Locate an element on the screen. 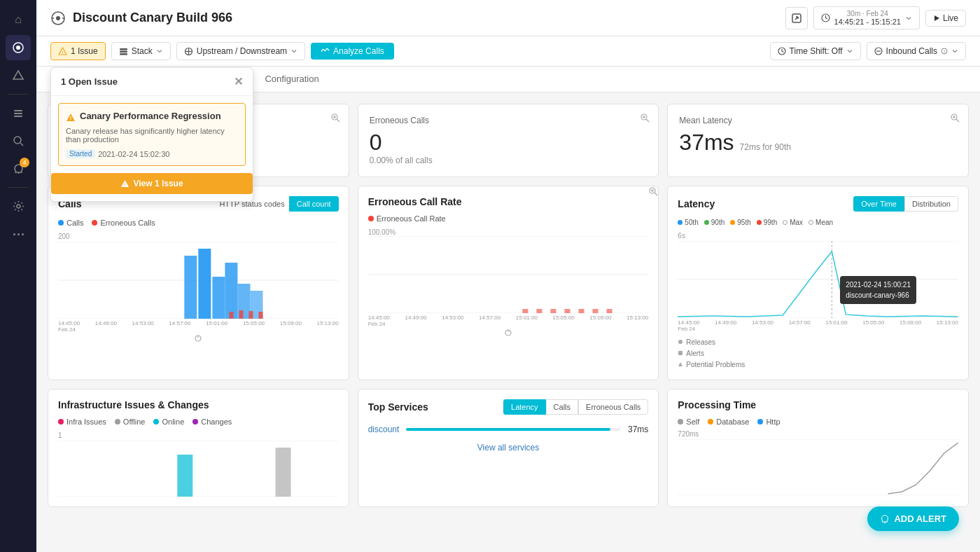  top-services-title: Top Services is located at coordinates (398, 407).